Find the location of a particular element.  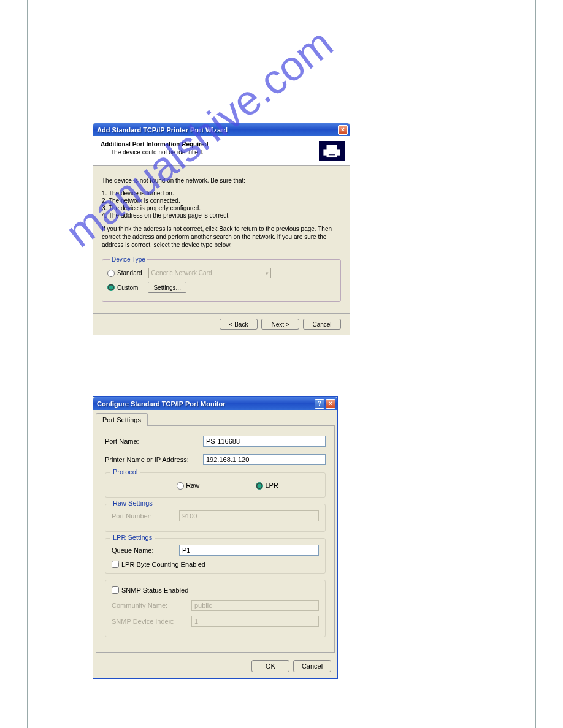

protocol-legend: Protocol is located at coordinates (125, 472).